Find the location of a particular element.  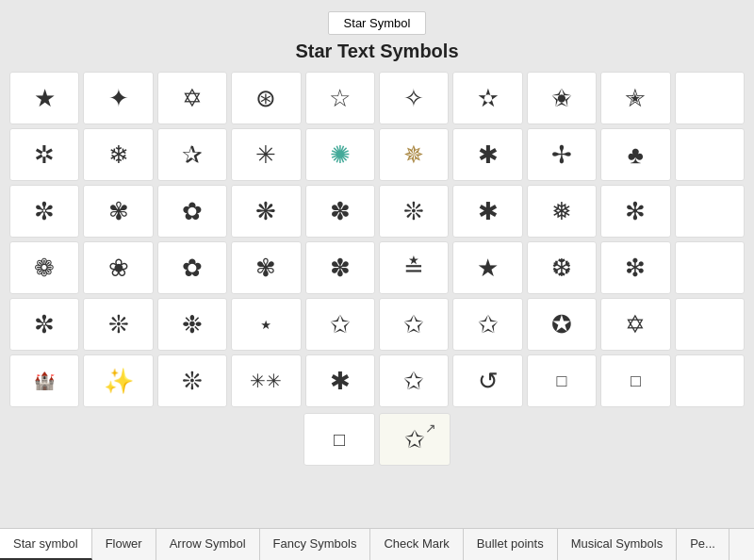

symbol-cell: ❋ is located at coordinates (266, 211).